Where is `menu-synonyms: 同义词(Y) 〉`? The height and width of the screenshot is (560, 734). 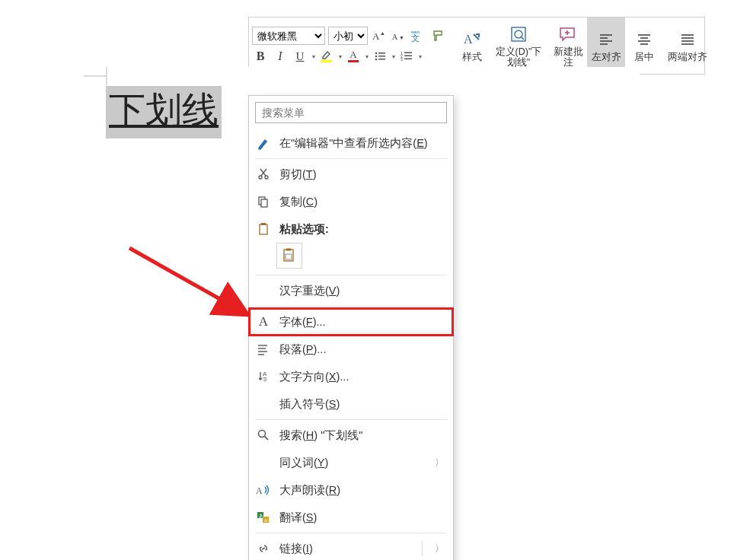 menu-synonyms: 同义词(Y) 〉 is located at coordinates (351, 463).